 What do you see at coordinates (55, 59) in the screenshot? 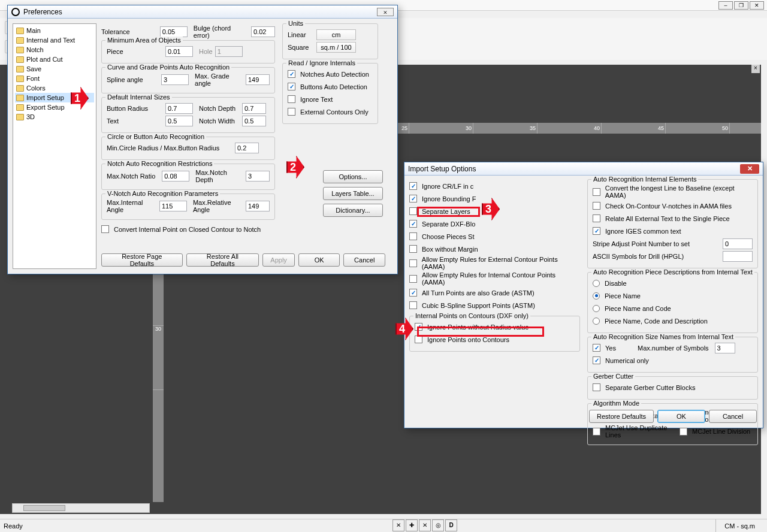
I see `tree-item-plot-and-cut: Plot and Cut` at bounding box center [55, 59].